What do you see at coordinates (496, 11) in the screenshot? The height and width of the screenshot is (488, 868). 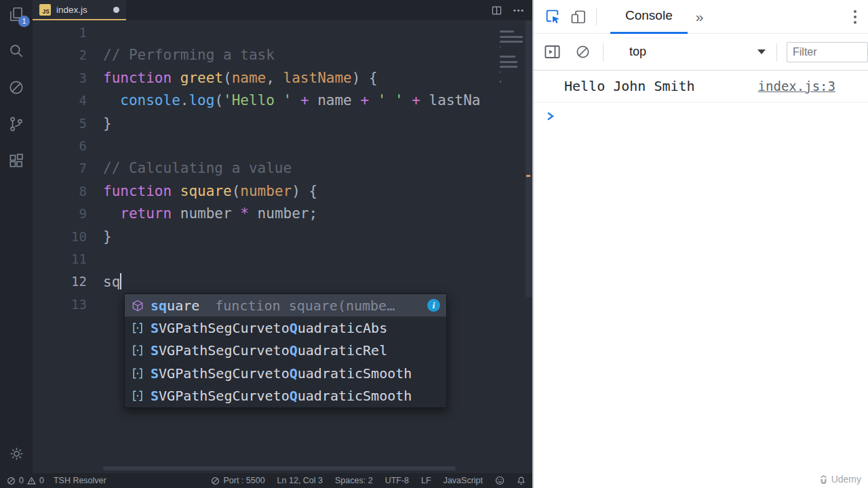 I see `split-editor-icon` at bounding box center [496, 11].